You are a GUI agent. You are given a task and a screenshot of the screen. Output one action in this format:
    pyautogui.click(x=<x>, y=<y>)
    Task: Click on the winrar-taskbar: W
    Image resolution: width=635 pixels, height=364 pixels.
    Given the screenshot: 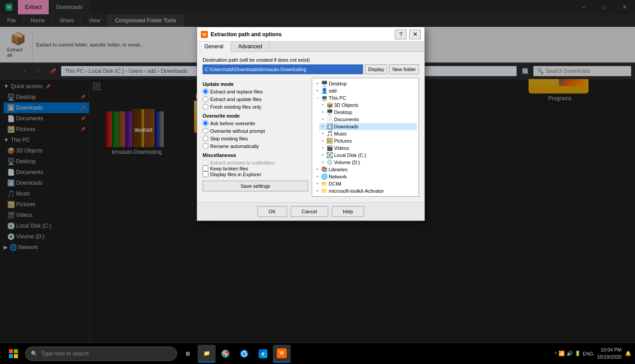 What is the action you would take?
    pyautogui.click(x=282, y=354)
    